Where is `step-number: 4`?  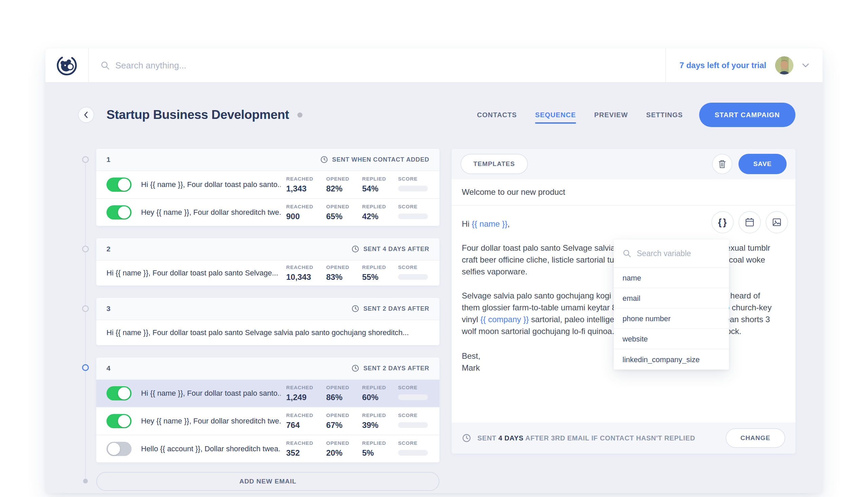 step-number: 4 is located at coordinates (109, 368).